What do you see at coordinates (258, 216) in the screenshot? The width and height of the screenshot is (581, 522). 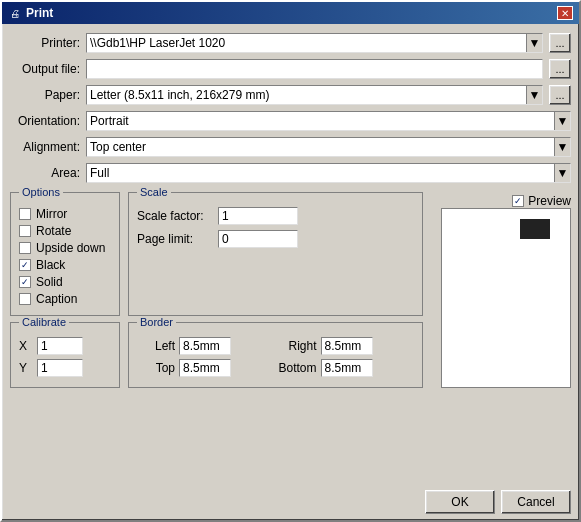 I see `scale-factor-input` at bounding box center [258, 216].